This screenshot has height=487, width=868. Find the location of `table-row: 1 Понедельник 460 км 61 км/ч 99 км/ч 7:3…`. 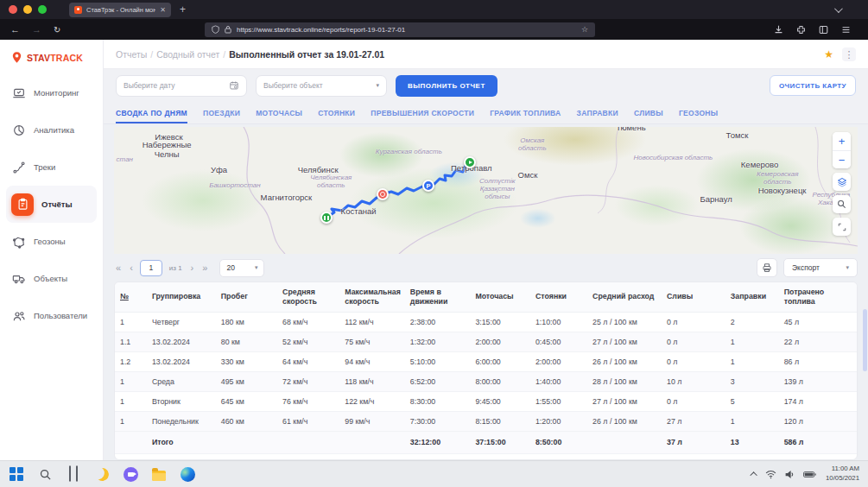

table-row: 1 Понедельник 460 км 61 км/ч 99 км/ч 7:3… is located at coordinates (485, 421).